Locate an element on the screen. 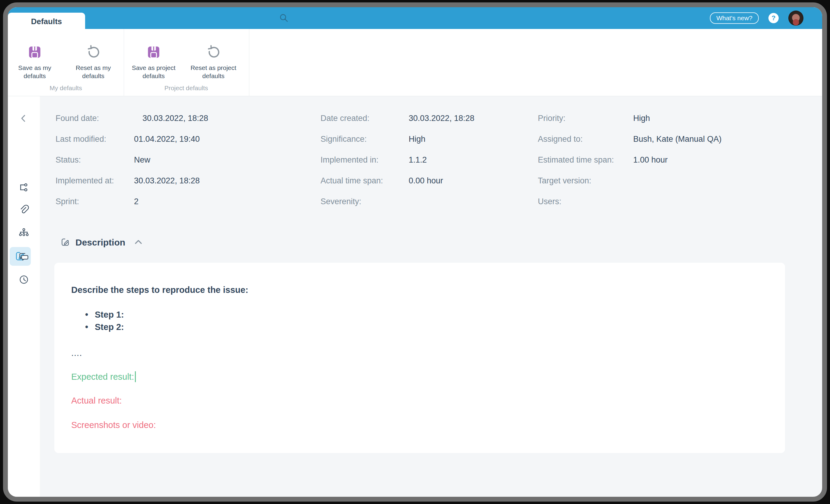 The image size is (830, 504). ribbon: Save as my defaults Reset as my defaults is located at coordinates (415, 63).